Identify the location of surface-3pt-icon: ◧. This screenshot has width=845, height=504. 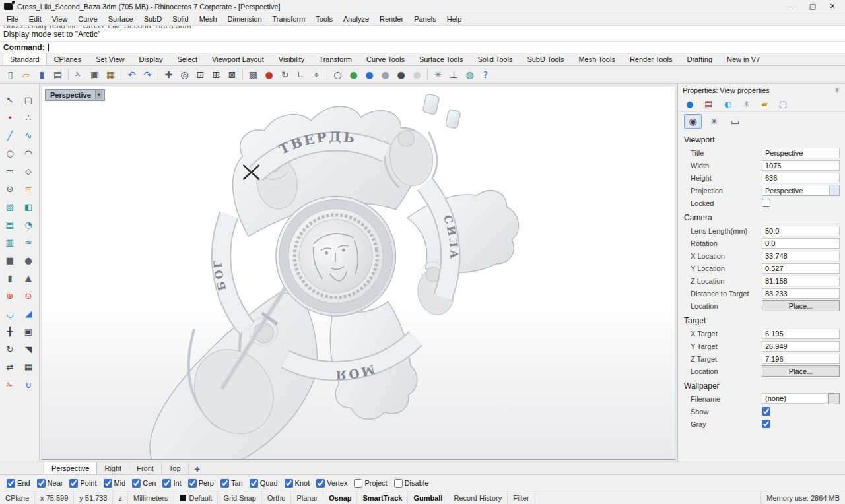
(29, 206).